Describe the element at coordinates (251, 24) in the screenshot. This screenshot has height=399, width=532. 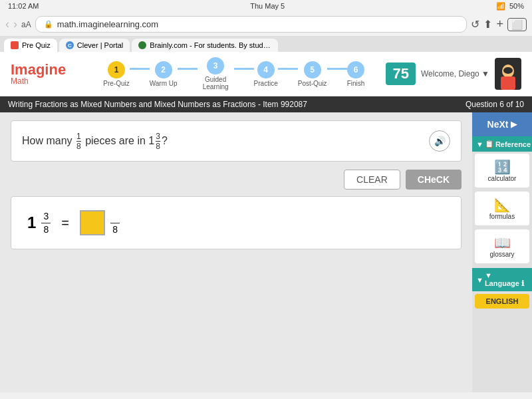
I see `url-bar: 🔒 math.imaginelearning.com` at that location.